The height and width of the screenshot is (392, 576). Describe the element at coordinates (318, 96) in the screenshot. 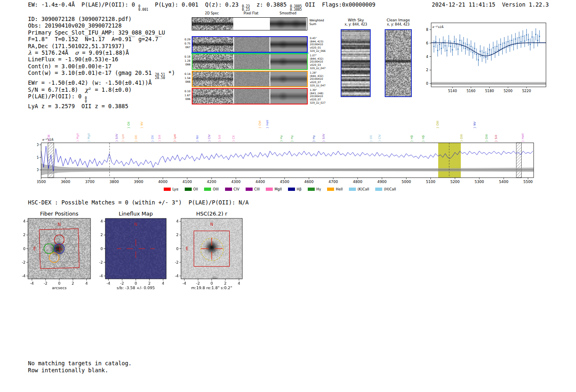

I see `cutout-row-annotations: 1.39"(347, 102)20190410v020_07329_LU_027` at that location.